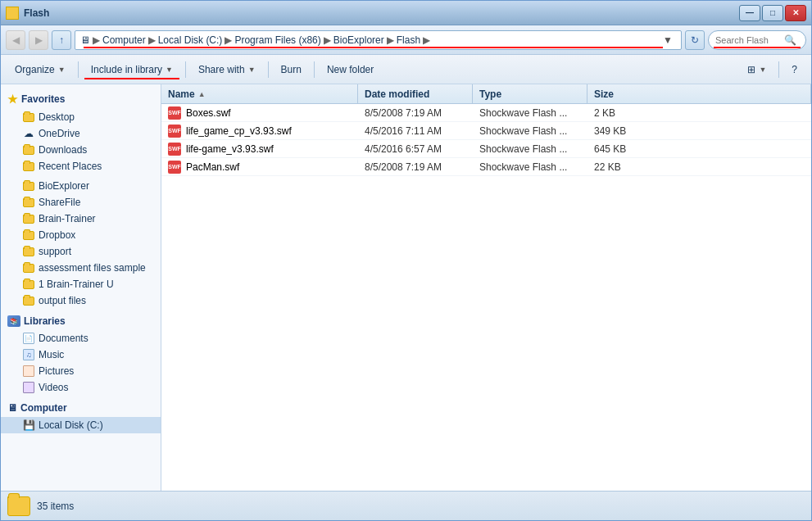 Image resolution: width=812 pixels, height=521 pixels. I want to click on forward-button: ▶, so click(39, 40).